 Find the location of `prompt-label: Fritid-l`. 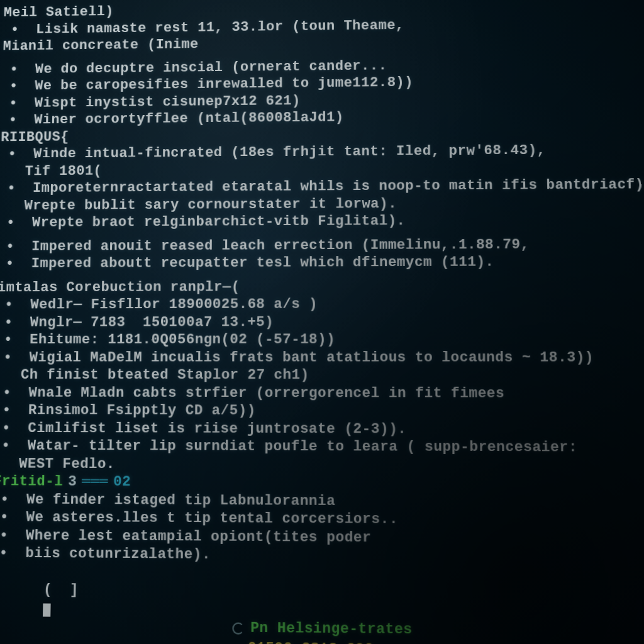

prompt-label: Fritid-l is located at coordinates (31, 482).